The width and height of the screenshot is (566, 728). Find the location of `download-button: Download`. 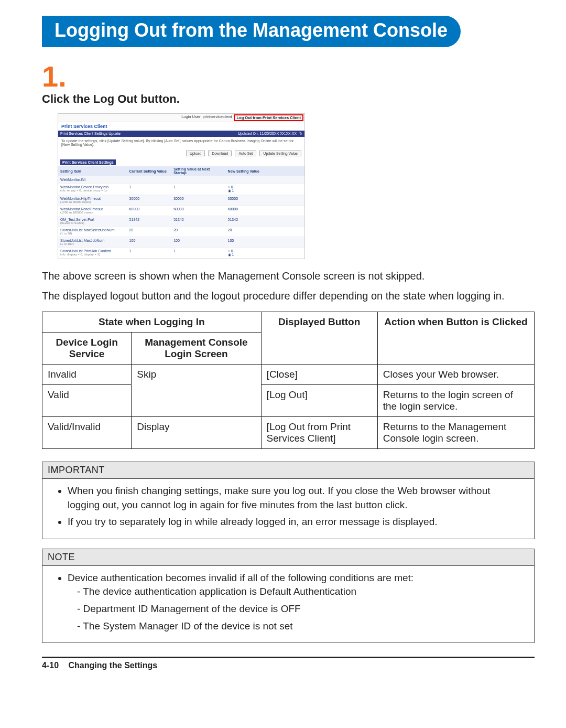

download-button: Download is located at coordinates (220, 153).